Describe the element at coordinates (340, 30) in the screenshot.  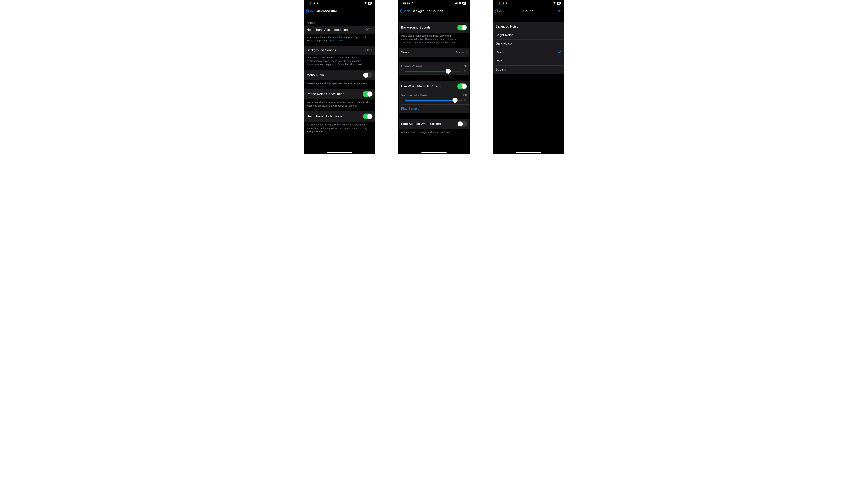
I see `row-headphone-accommodations: Headphone Accommodations Off` at that location.